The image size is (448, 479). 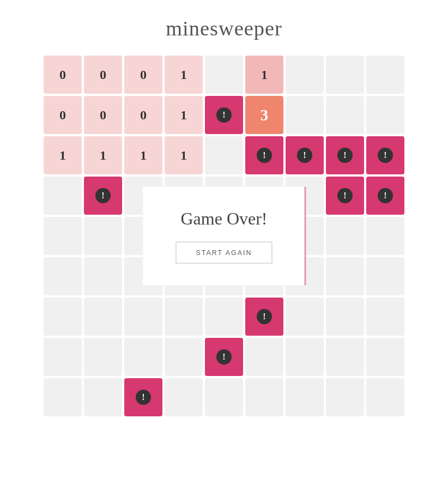 What do you see at coordinates (63, 155) in the screenshot?
I see `cell-2-0: 1` at bounding box center [63, 155].